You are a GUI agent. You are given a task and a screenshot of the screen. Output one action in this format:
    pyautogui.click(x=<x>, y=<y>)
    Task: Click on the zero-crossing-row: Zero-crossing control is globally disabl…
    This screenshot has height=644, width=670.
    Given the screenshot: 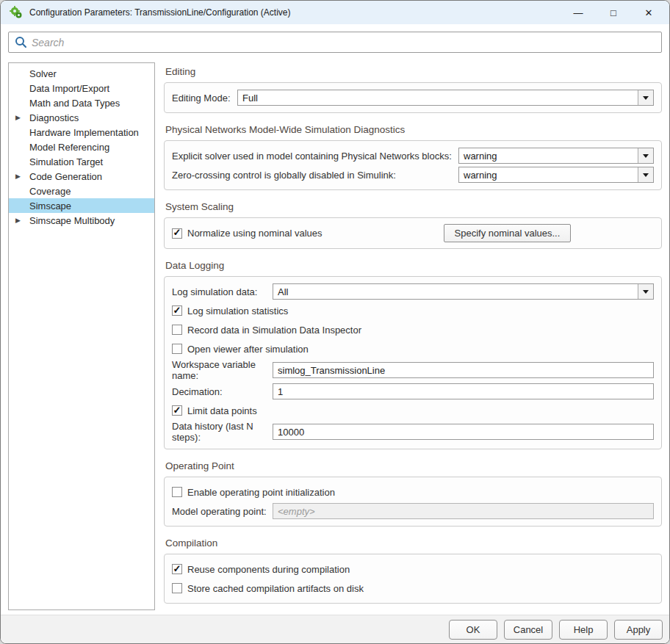 What is the action you would take?
    pyautogui.click(x=413, y=175)
    